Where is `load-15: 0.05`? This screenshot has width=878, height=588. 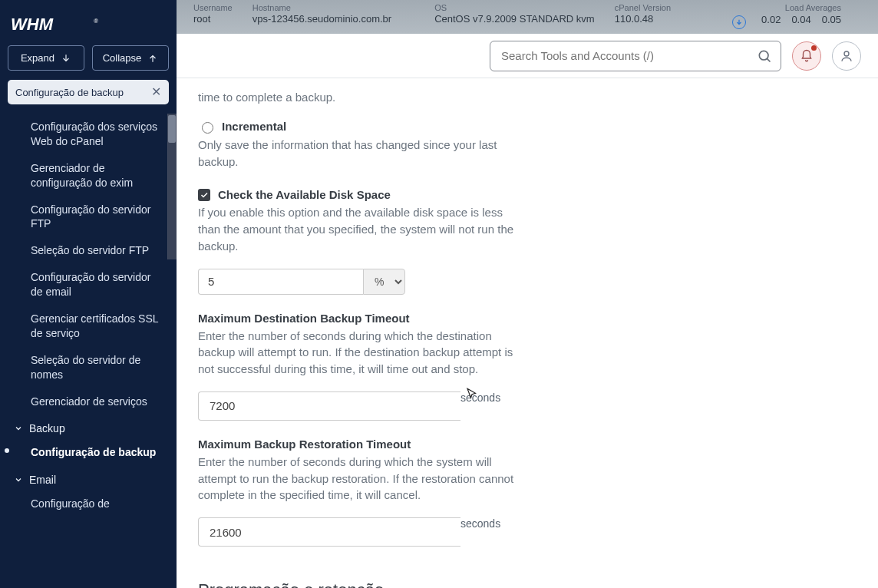 load-15: 0.05 is located at coordinates (832, 21).